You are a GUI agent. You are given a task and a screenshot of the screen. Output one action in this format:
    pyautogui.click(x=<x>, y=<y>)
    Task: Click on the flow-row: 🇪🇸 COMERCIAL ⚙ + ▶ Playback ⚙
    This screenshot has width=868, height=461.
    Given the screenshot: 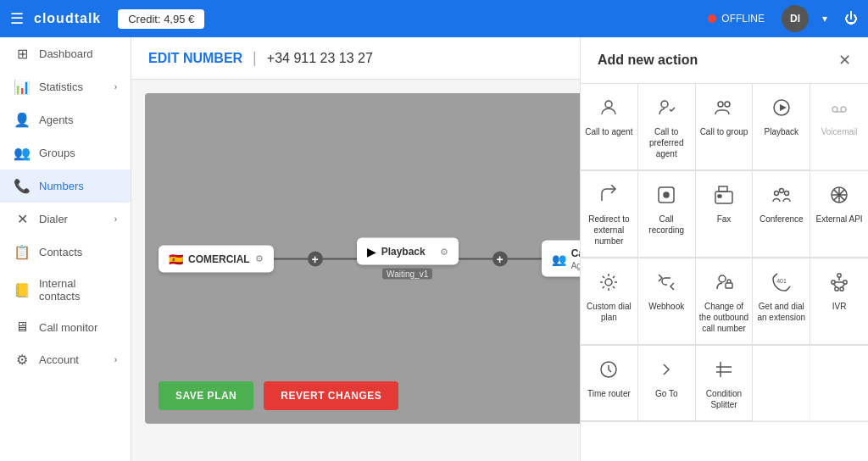 What is the action you would take?
    pyautogui.click(x=405, y=259)
    